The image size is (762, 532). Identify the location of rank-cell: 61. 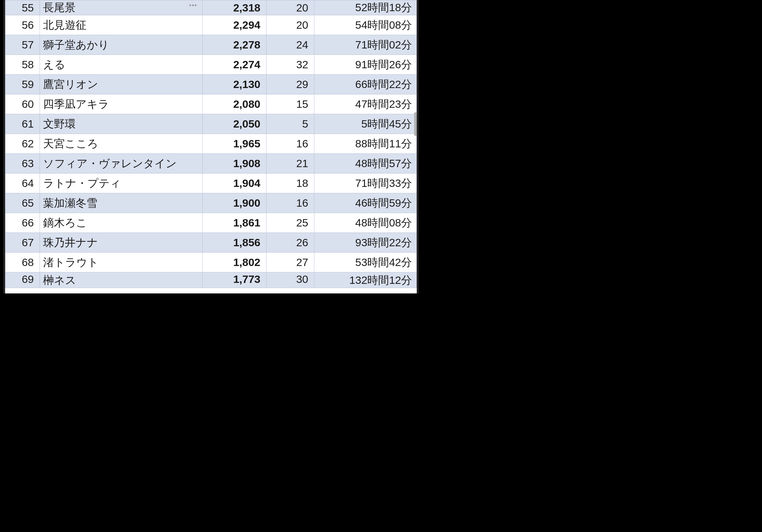
(23, 124).